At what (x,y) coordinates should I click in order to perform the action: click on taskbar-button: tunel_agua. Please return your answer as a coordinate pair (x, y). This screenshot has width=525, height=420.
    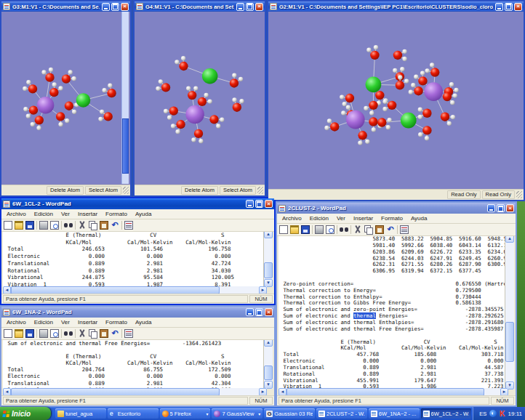
    Looking at the image, I should click on (81, 413).